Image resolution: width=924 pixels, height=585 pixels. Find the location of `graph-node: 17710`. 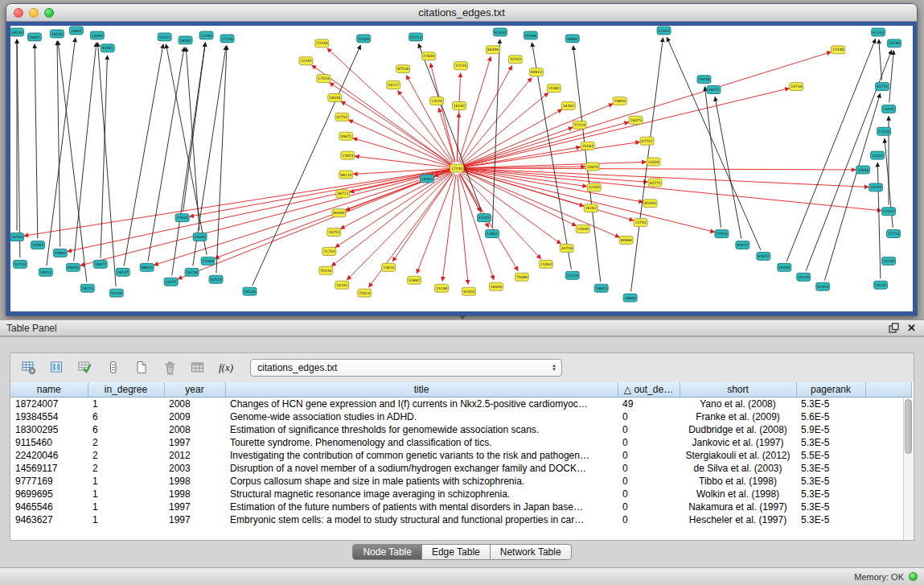

graph-node: 17710 is located at coordinates (894, 234).